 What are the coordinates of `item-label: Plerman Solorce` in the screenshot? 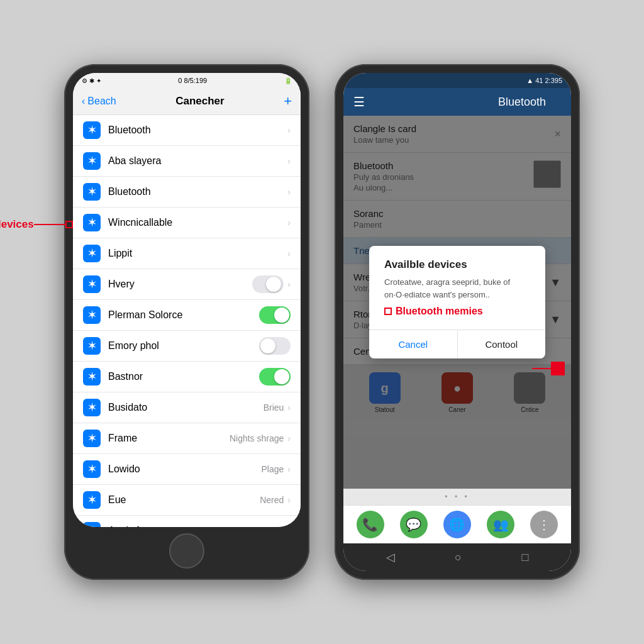 It's located at (184, 315).